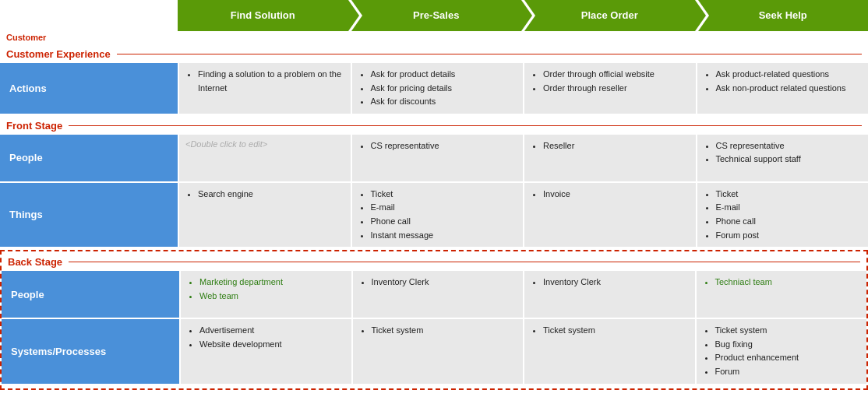 The width and height of the screenshot is (868, 411). Describe the element at coordinates (789, 372) in the screenshot. I see `list-item: Forum` at that location.